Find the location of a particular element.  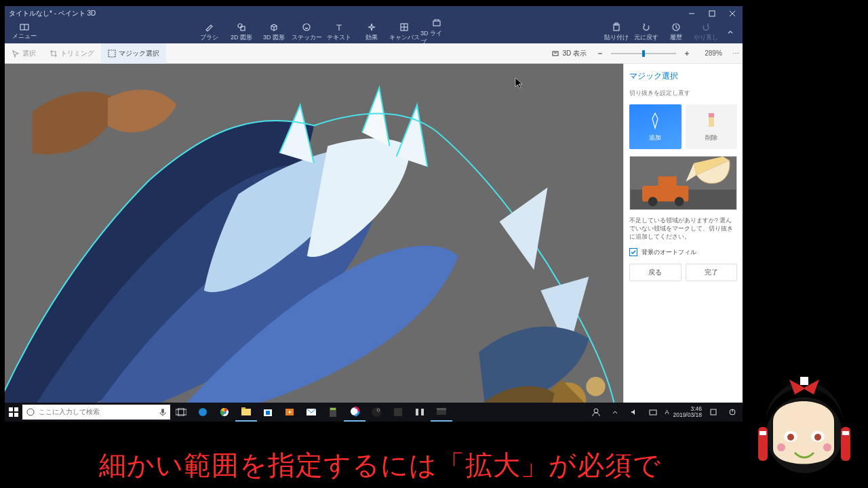

add-tile: 追加 is located at coordinates (655, 127).